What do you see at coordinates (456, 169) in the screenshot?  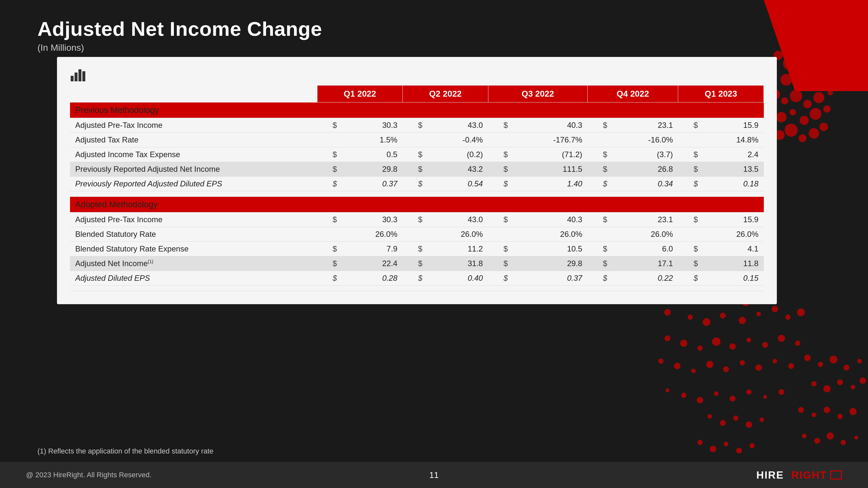 I see `cell-value: 43.2` at bounding box center [456, 169].